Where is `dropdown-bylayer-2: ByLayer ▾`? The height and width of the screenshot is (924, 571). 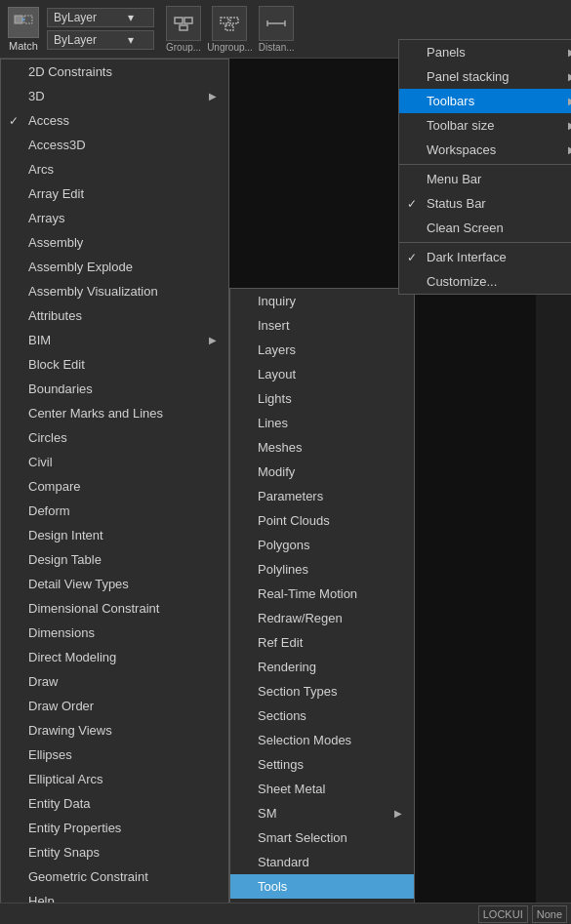
dropdown-bylayer-2: ByLayer ▾ is located at coordinates (101, 40).